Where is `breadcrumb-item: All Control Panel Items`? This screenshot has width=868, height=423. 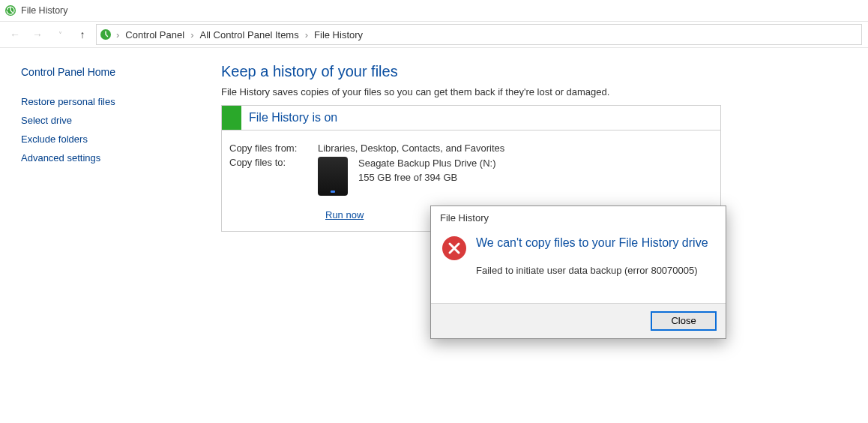 breadcrumb-item: All Control Panel Items is located at coordinates (249, 34).